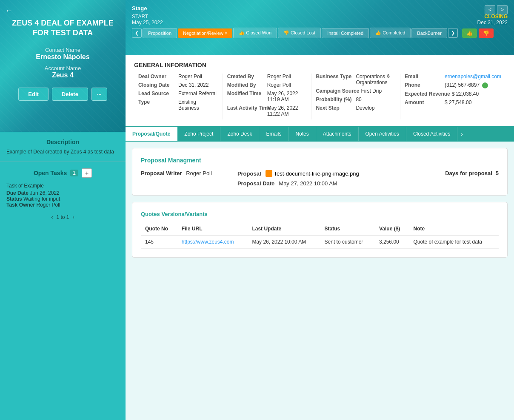  What do you see at coordinates (33, 94) in the screenshot?
I see `edit-button: Edit` at bounding box center [33, 94].